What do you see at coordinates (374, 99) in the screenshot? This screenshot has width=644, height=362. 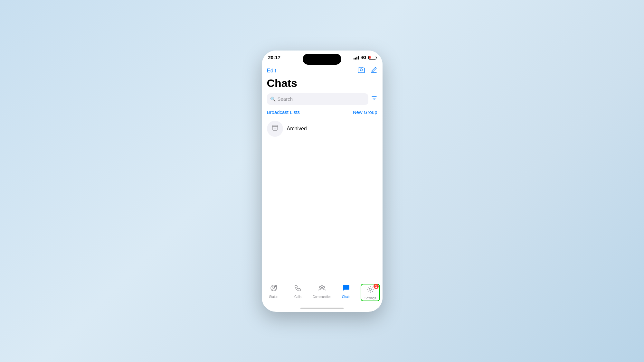 I see `filter-icon` at bounding box center [374, 99].